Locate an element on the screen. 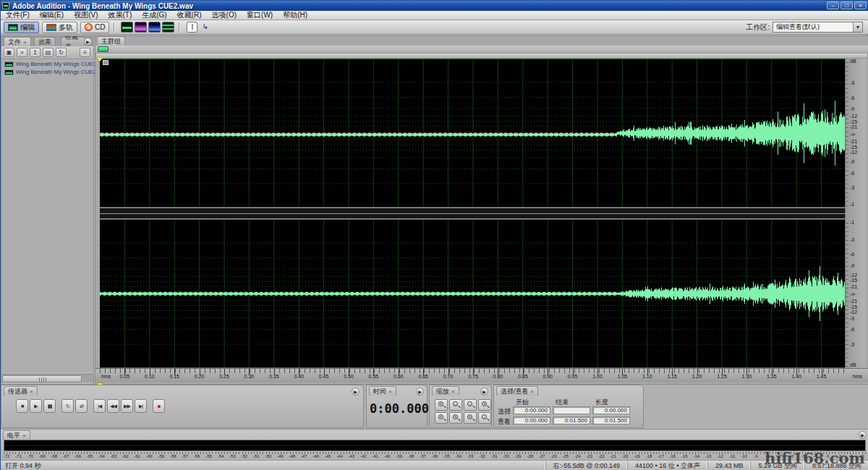 This screenshot has height=470, width=868. tab-level: 电平 × is located at coordinates (17, 435).